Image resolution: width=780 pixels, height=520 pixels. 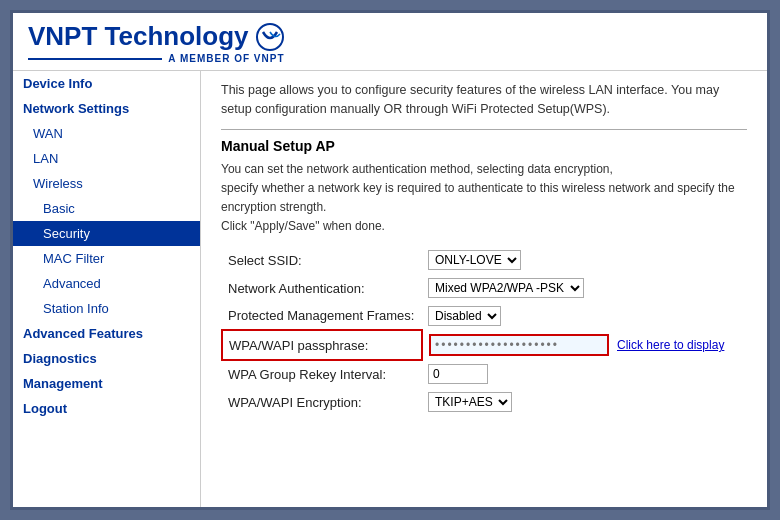 I want to click on vnpt-logo-icon, so click(x=270, y=37).